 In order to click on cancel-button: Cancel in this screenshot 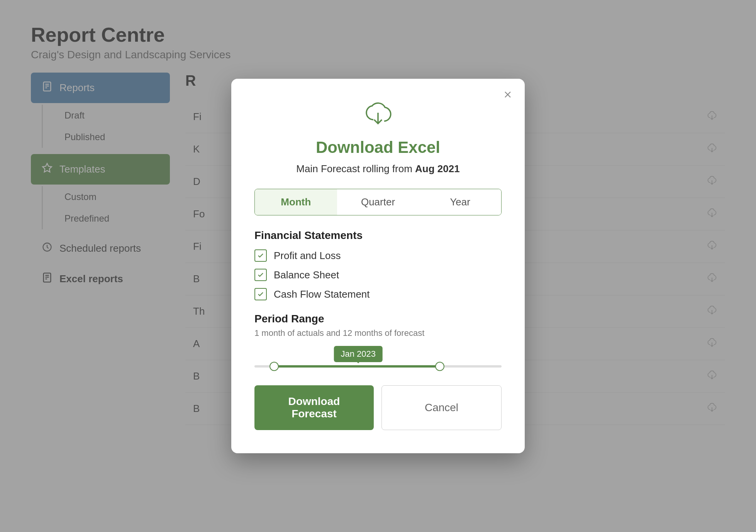, I will do `click(442, 408)`.